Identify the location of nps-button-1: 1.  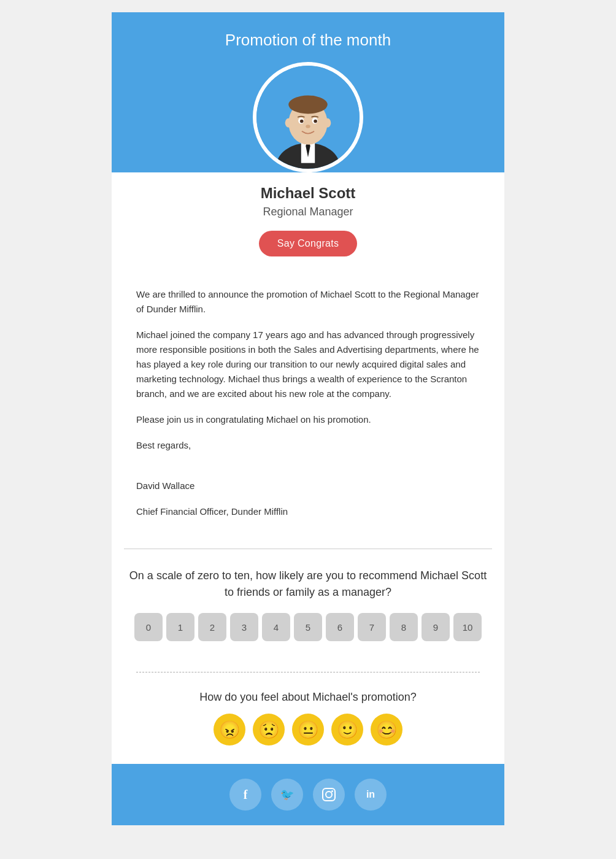
(180, 627).